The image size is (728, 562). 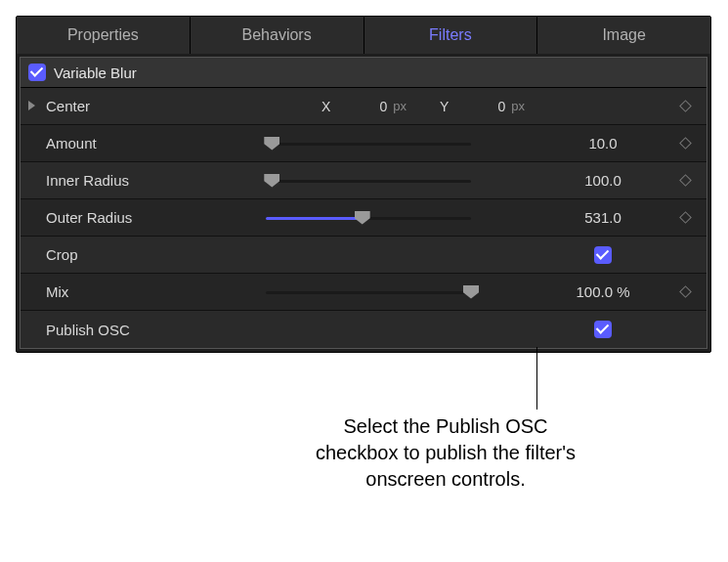 I want to click on filter-header-row: Variable Blur, so click(x=364, y=72).